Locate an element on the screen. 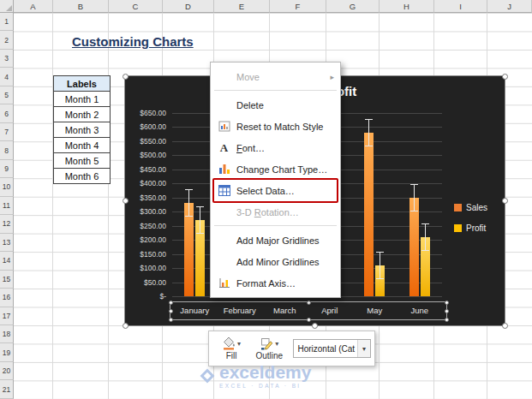  menu-item-label: Add Minor Gridlines is located at coordinates (278, 262).